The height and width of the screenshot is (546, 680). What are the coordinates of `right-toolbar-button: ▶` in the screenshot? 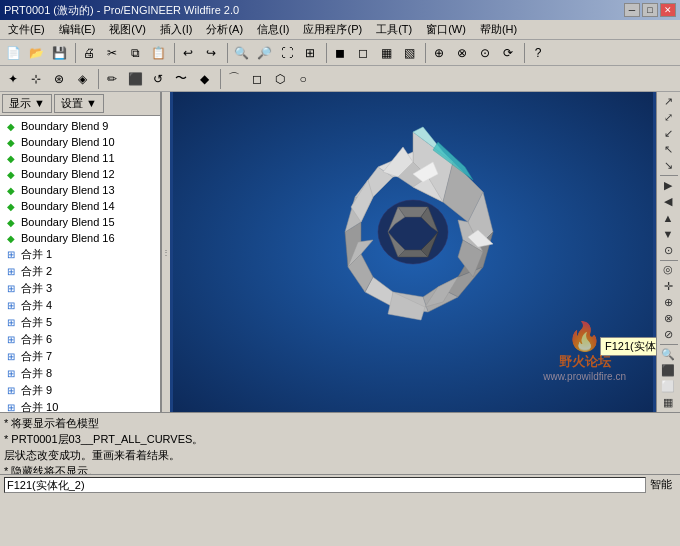 It's located at (668, 186).